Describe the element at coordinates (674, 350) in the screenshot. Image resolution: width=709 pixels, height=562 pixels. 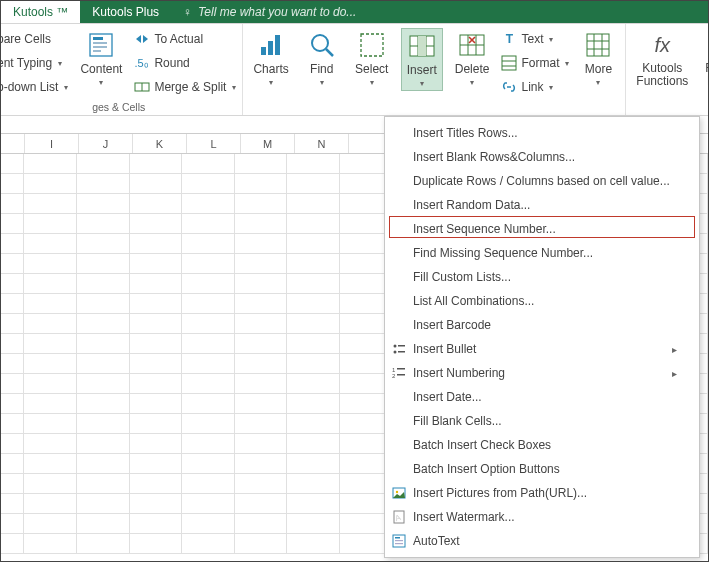
I see `chevron-right-icon: ▸` at that location.